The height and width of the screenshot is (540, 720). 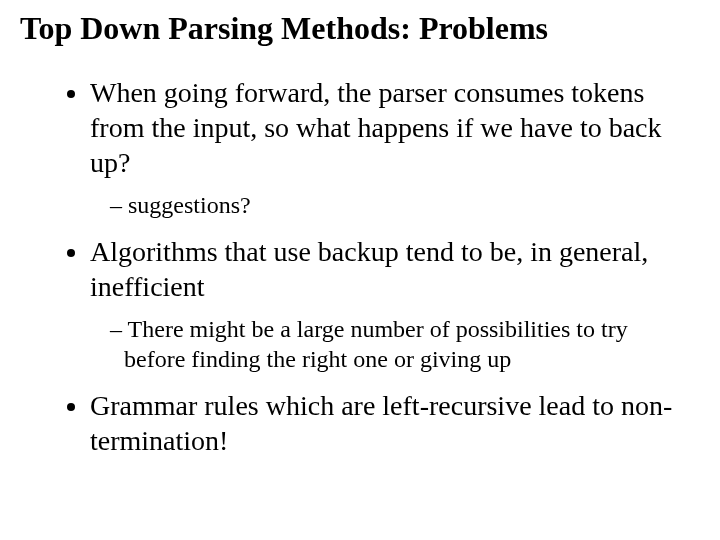 What do you see at coordinates (395, 205) in the screenshot?
I see `sub-item: suggestions?` at bounding box center [395, 205].